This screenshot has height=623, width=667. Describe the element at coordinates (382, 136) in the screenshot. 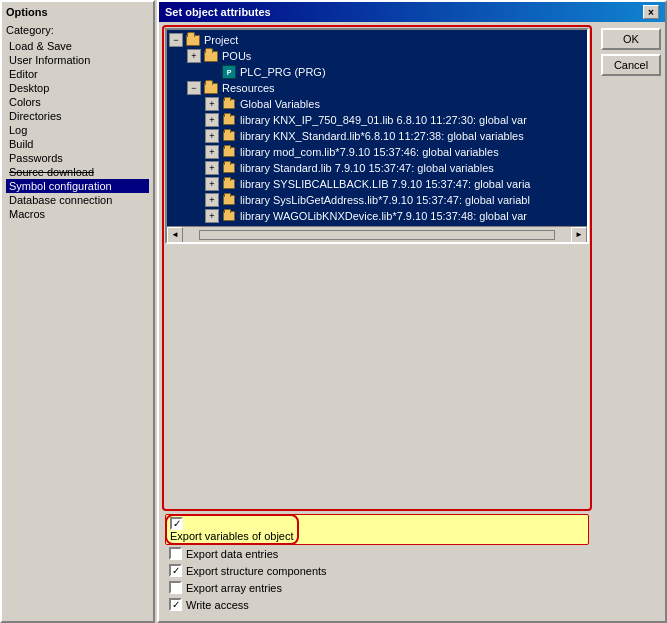

I see `tree-node-label: library KNX_Standard.lib*6.8.10 11:27:38…` at that location.